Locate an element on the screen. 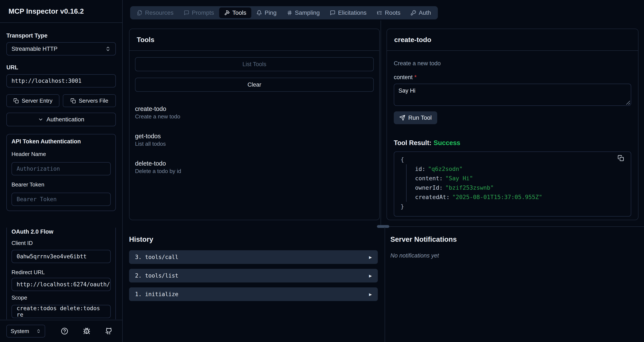 Image resolution: width=644 pixels, height=342 pixels. vertical-pane-divider is located at coordinates (381, 124).